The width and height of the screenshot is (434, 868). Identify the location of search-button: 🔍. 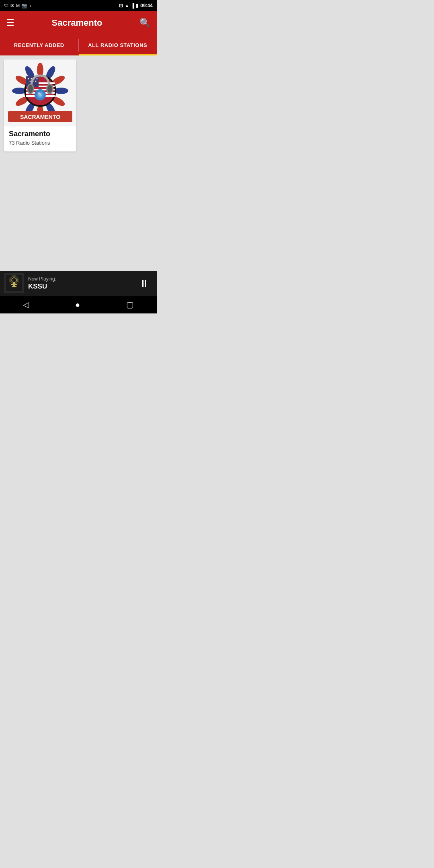
(145, 23).